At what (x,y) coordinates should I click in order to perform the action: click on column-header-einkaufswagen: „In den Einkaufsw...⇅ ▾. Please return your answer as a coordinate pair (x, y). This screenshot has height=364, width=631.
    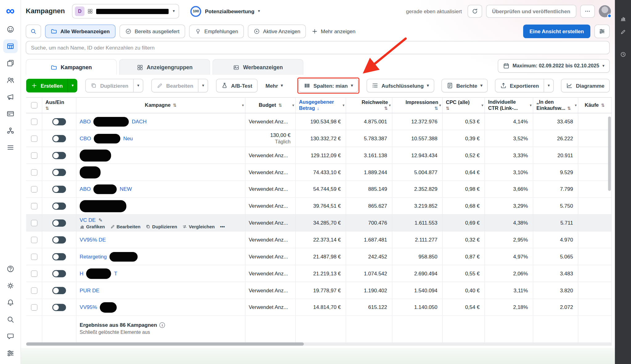
    Looking at the image, I should click on (556, 105).